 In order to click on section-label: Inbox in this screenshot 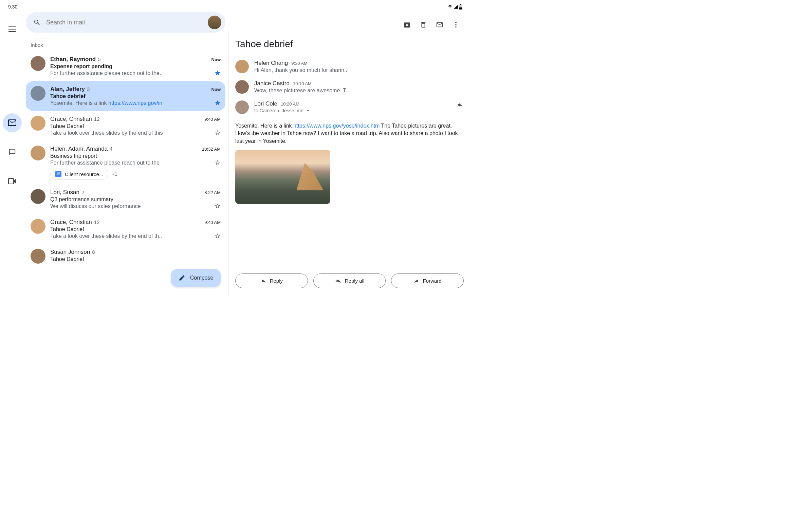, I will do `click(126, 47)`.